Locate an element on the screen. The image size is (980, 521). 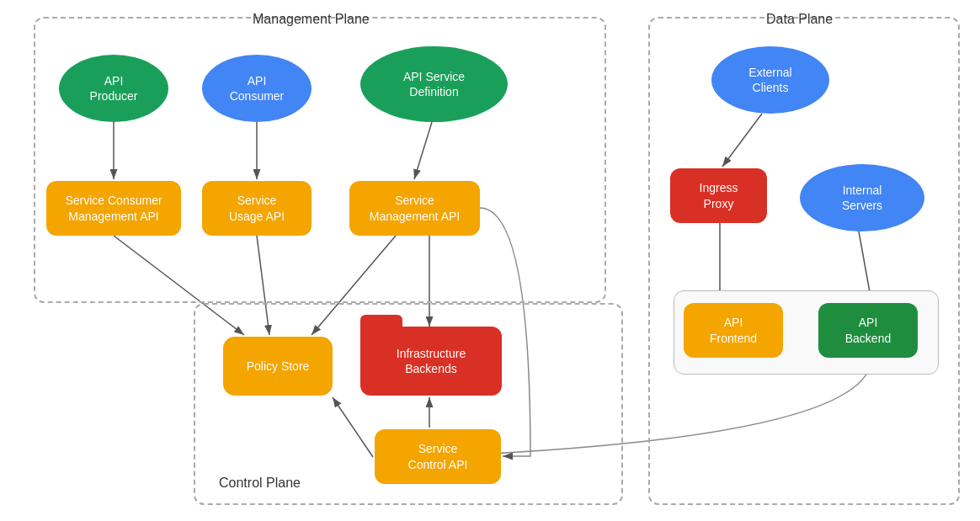
internal-servers-node: InternalServers is located at coordinates (862, 198).